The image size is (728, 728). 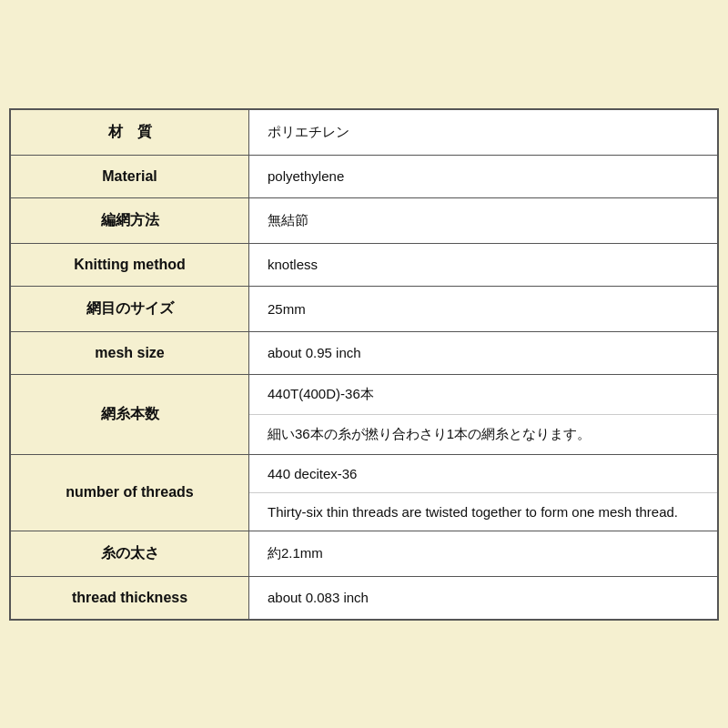 What do you see at coordinates (483, 133) in the screenshot?
I see `value-material-ja: ポリエチレン` at bounding box center [483, 133].